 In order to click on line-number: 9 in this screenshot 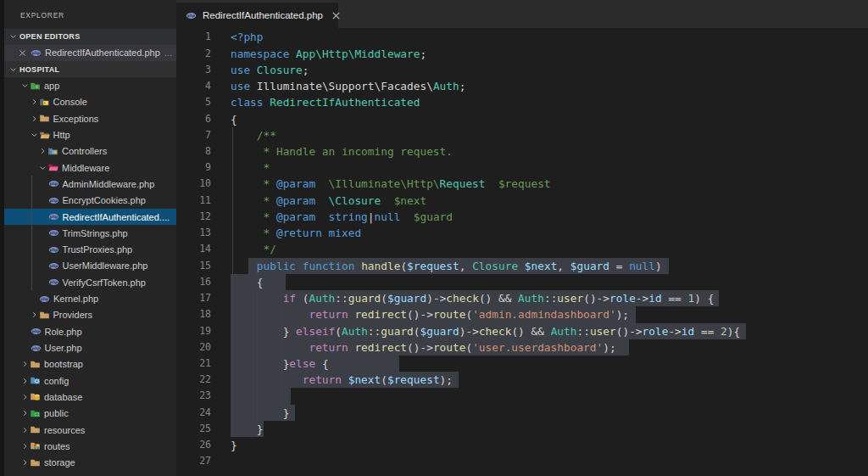, I will do `click(193, 168)`.